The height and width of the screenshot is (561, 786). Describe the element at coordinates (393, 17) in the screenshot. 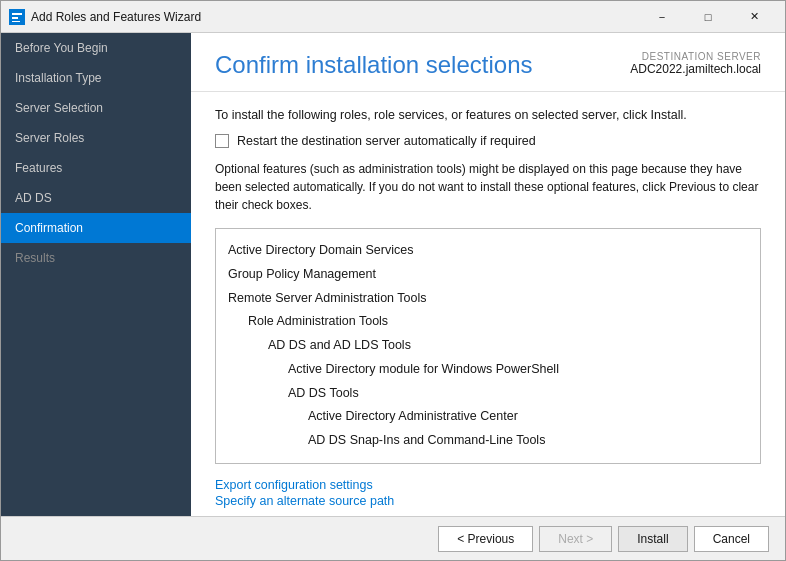

I see `title-bar: Add Roles and Features Wizard − □ ✕` at that location.